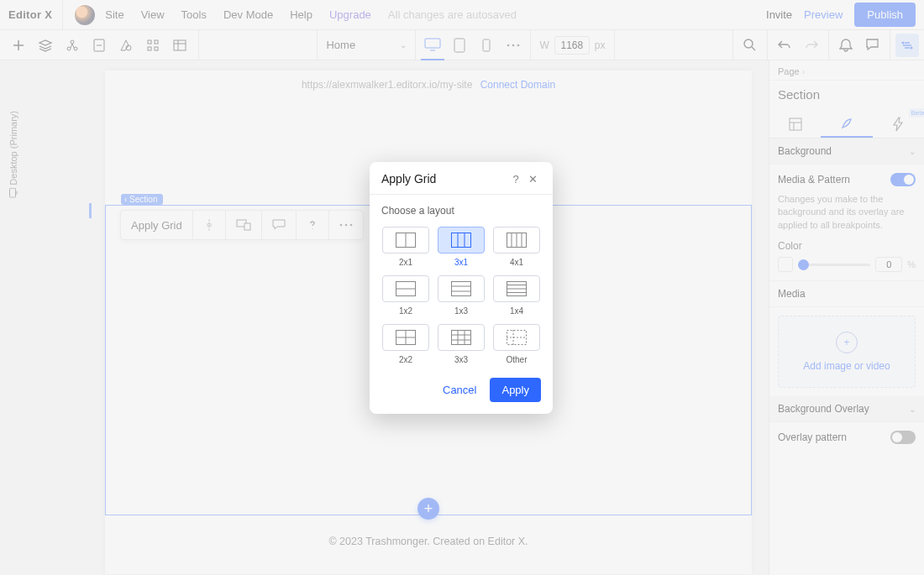  What do you see at coordinates (406, 344) in the screenshot?
I see `grid-option-2x2: 2x2` at bounding box center [406, 344].